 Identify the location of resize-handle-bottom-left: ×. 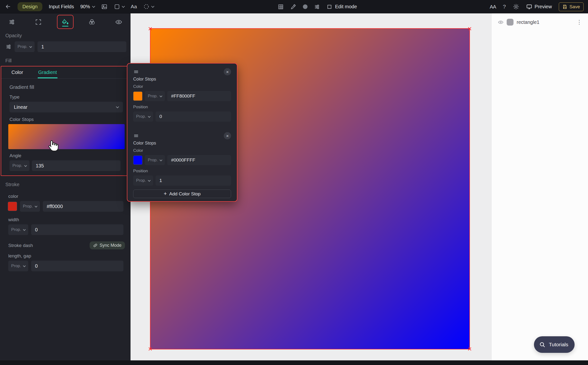
(150, 349).